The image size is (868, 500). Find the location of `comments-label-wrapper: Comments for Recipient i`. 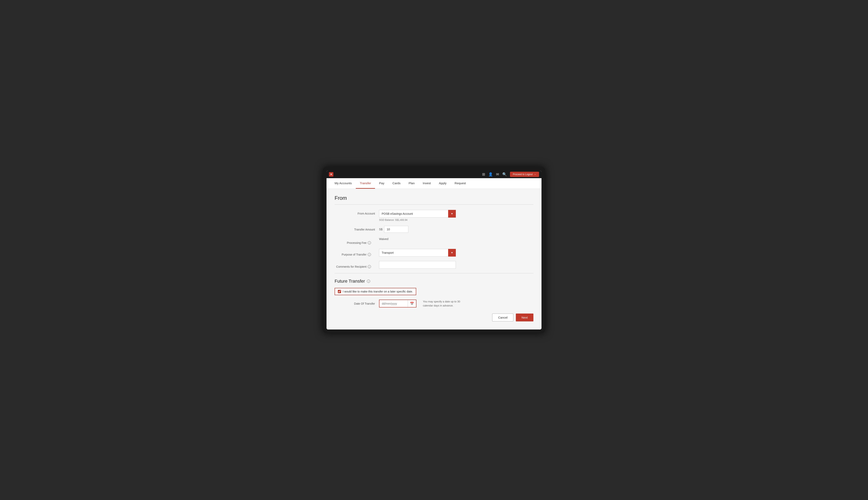

comments-label-wrapper: Comments for Recipient i is located at coordinates (357, 264).